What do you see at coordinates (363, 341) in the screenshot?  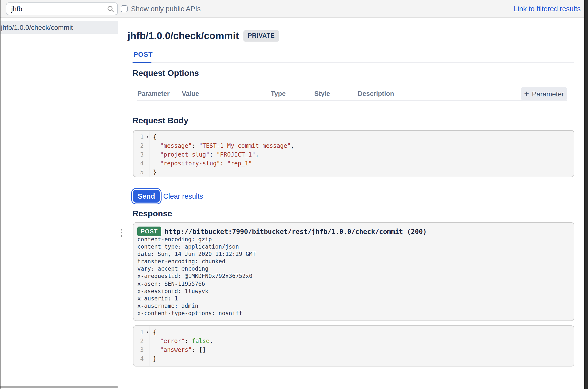 I see `code-line: "error": false,` at bounding box center [363, 341].